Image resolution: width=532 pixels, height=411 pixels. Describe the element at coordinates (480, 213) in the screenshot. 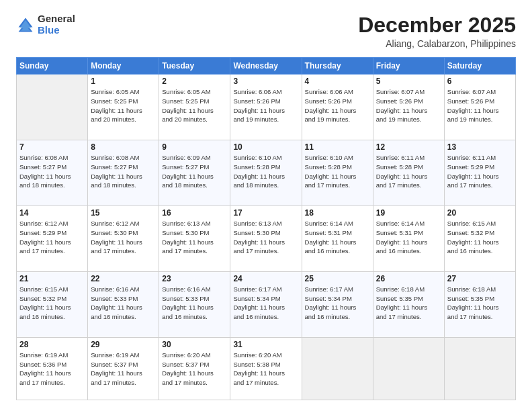

I see `day-number: 20` at that location.